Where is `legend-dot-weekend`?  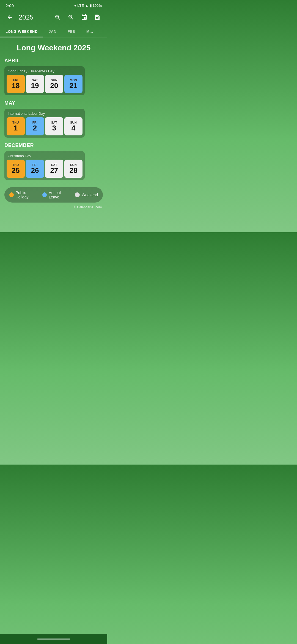 legend-dot-weekend is located at coordinates (77, 195).